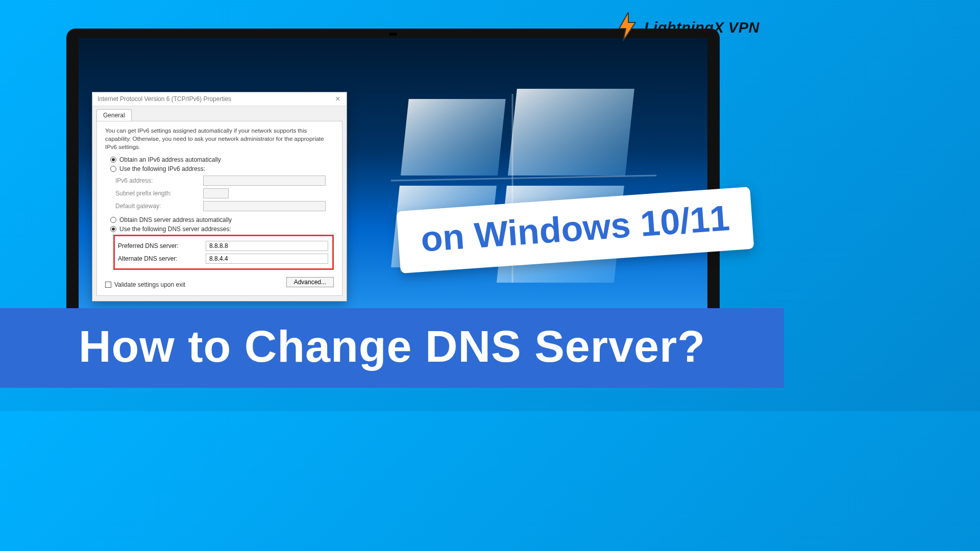 This screenshot has width=980, height=551. What do you see at coordinates (176, 220) in the screenshot?
I see `radio-auto-dns-label: Obtain DNS server address automatically` at bounding box center [176, 220].